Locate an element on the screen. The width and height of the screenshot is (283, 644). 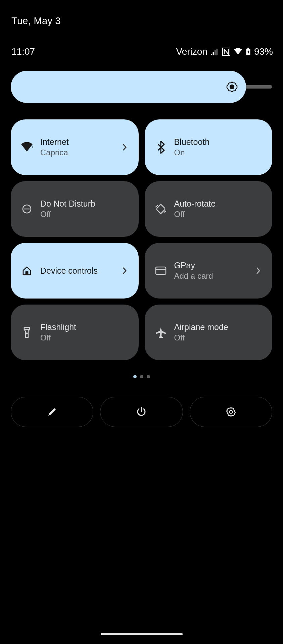
pencil-icon is located at coordinates (52, 412).